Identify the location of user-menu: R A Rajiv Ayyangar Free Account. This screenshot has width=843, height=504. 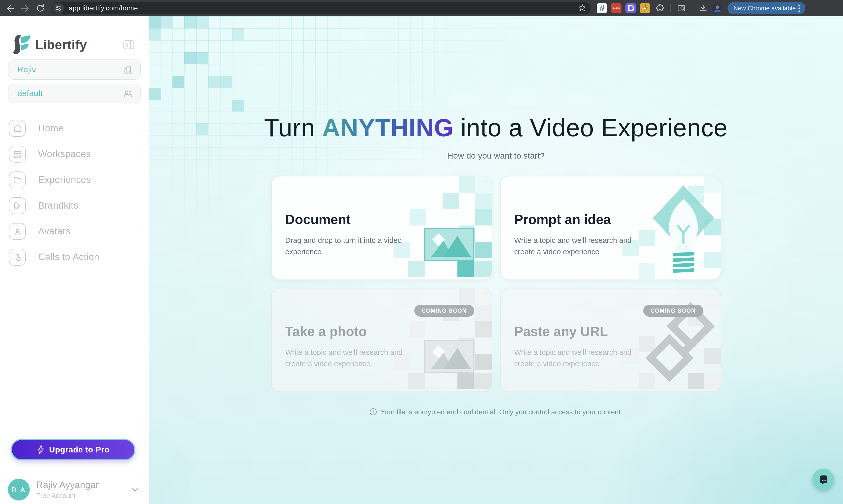
(76, 490).